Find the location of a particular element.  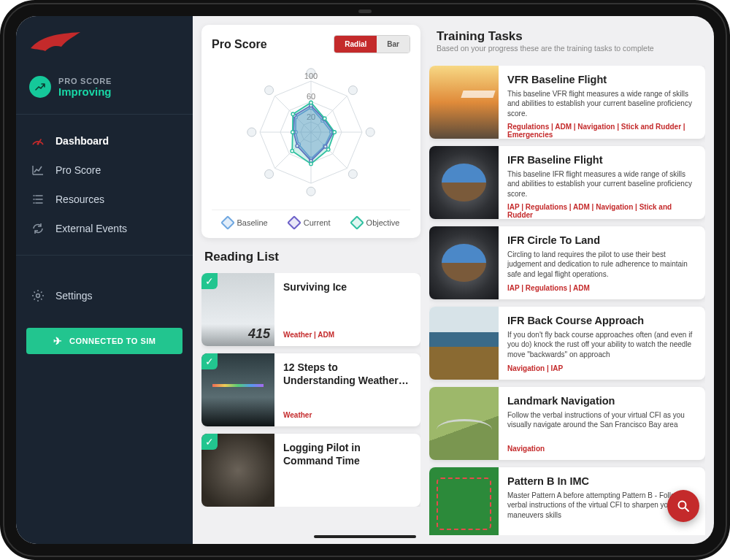

task-tags: Navigation | IAP is located at coordinates (602, 367).